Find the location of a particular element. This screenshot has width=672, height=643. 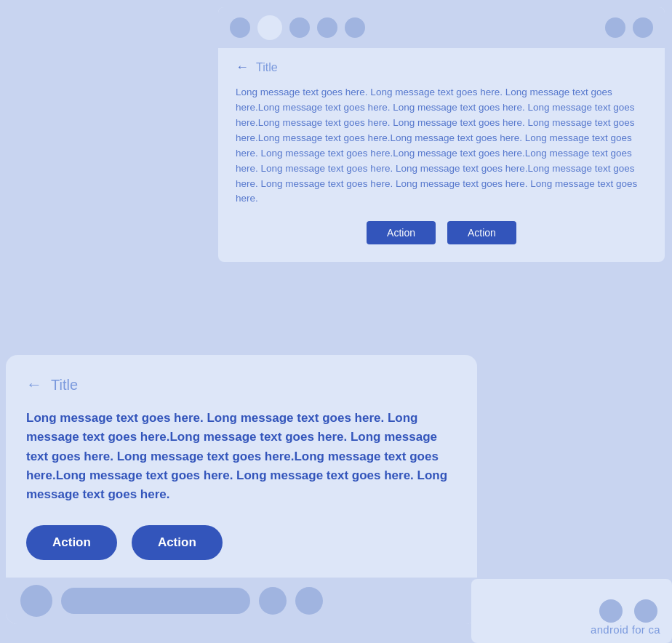

right-card-dot1 is located at coordinates (611, 611).